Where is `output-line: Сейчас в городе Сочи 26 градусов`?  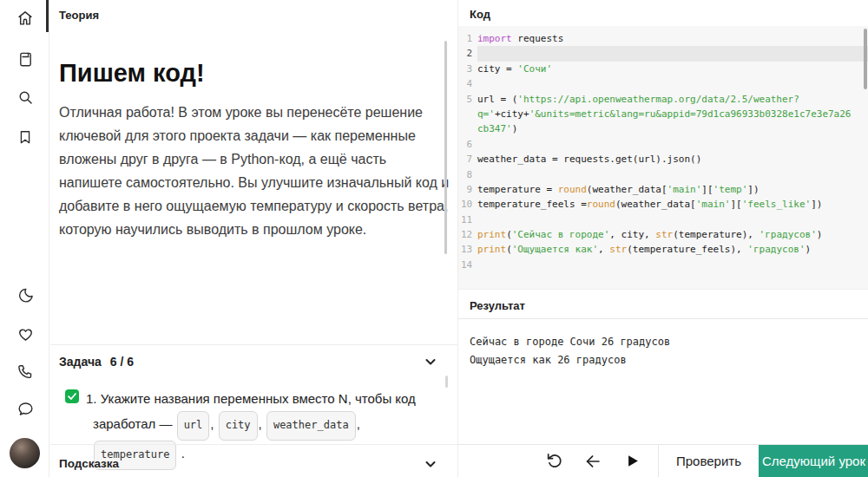
output-line: Сейчас в городе Сочи 26 градусов is located at coordinates (663, 342).